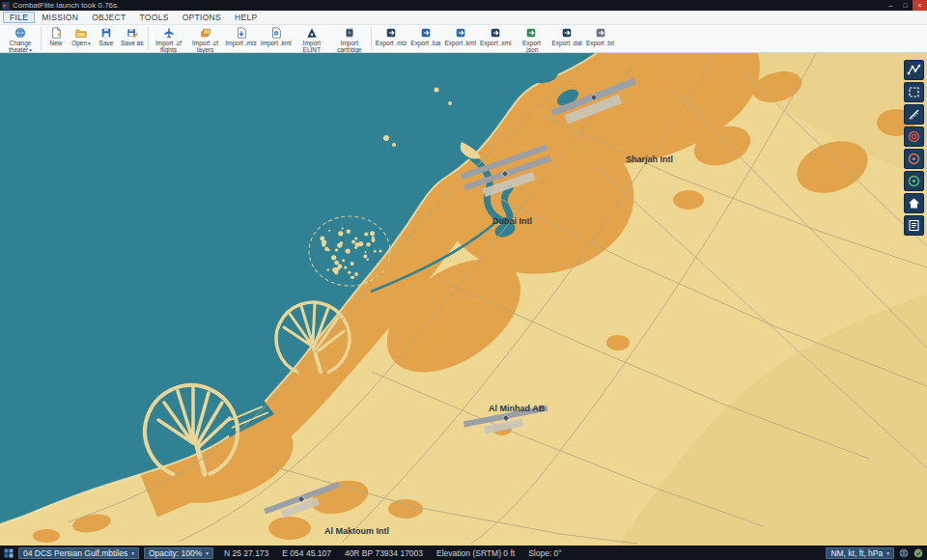 The height and width of the screenshot is (560, 927). Describe the element at coordinates (913, 226) in the screenshot. I see `briefing-notes-button` at that location.